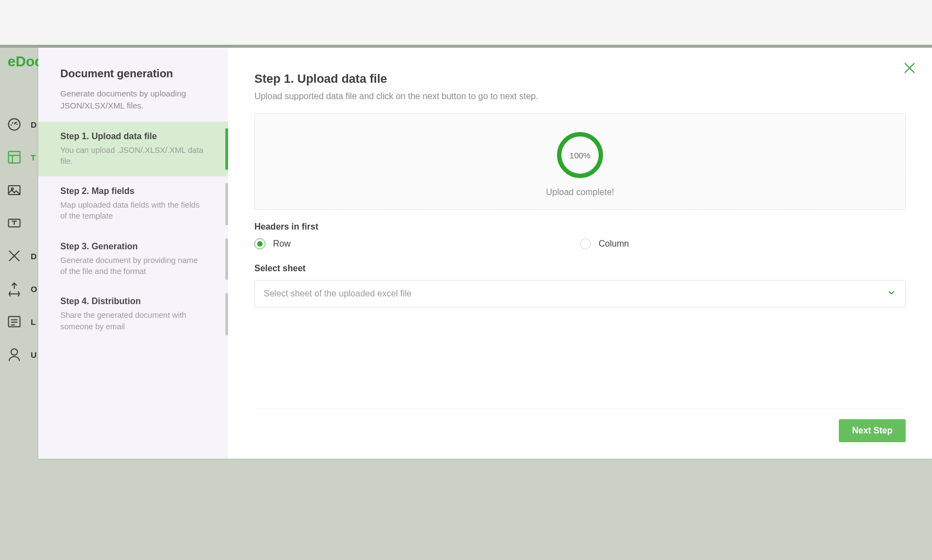 The height and width of the screenshot is (560, 932). I want to click on headers-radio-group: Row Column, so click(580, 244).